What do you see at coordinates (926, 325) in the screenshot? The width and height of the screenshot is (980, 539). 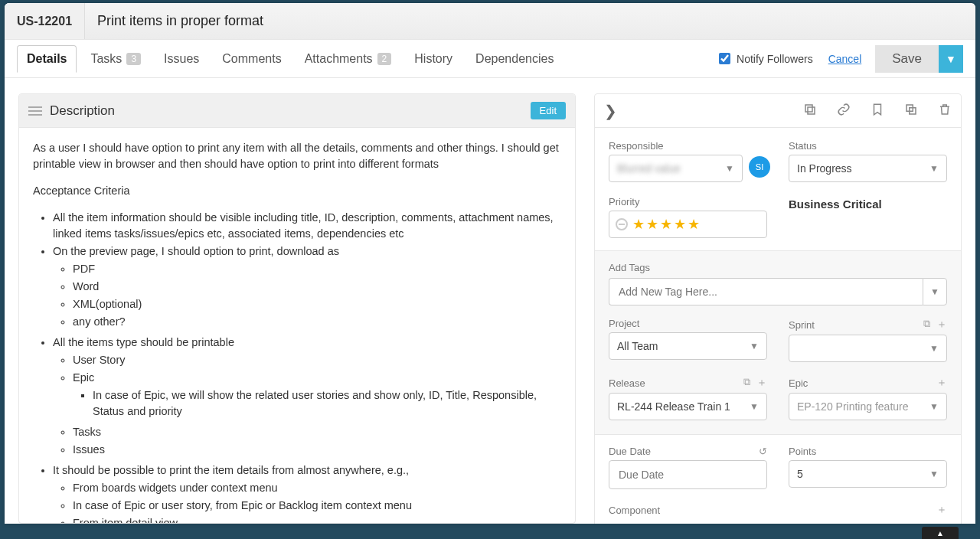 I see `sprint-open-icon: ⧉` at bounding box center [926, 325].